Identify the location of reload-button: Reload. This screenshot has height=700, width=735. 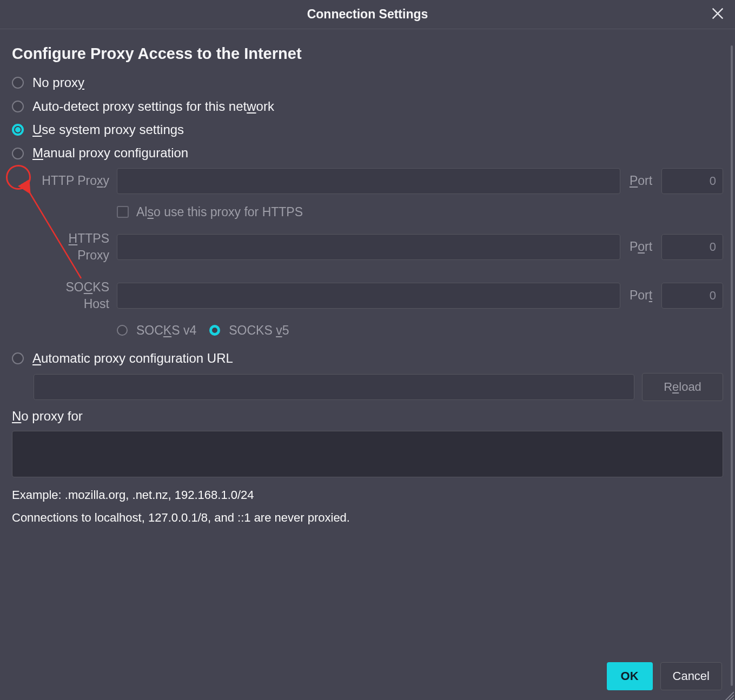
(683, 387).